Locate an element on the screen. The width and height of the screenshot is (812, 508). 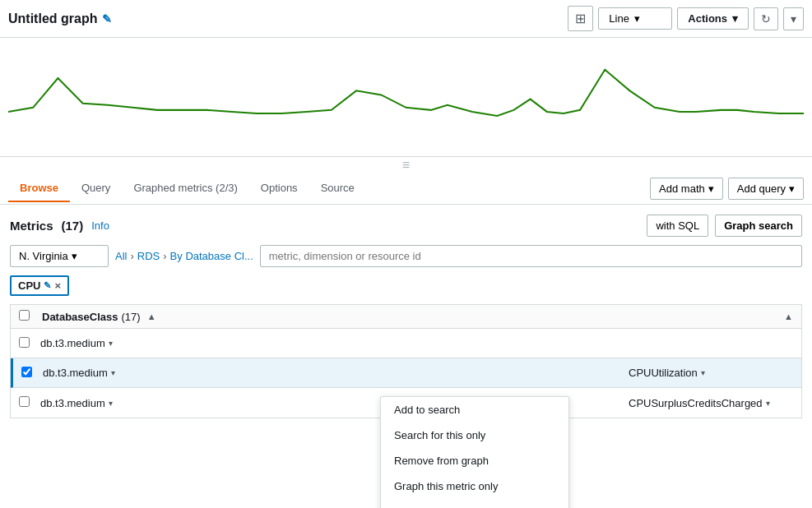
row1-resource-chevron: ▾ is located at coordinates (110, 344).